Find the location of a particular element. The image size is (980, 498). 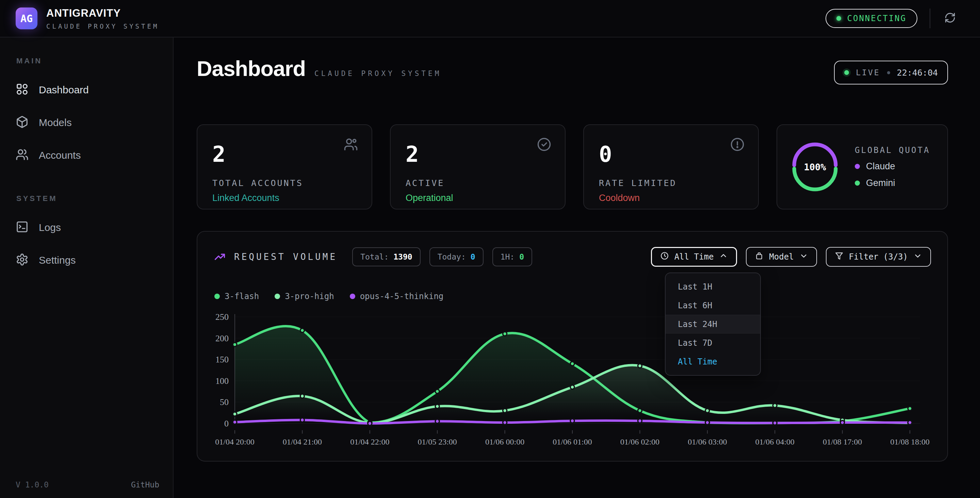

app-name: ANTIGRAVITY is located at coordinates (103, 13).